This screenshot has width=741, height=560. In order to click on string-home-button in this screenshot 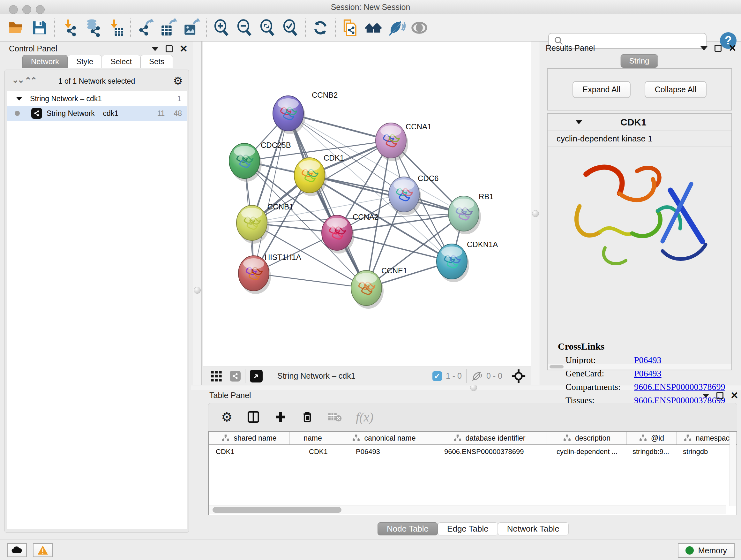, I will do `click(373, 27)`.